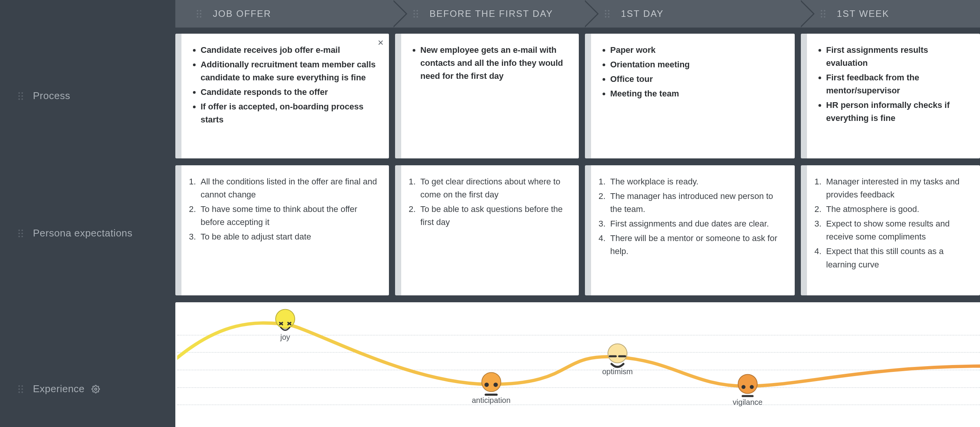 This screenshot has height=427, width=980. I want to click on stage-label: BEFORE THE FIRST DAY, so click(492, 14).